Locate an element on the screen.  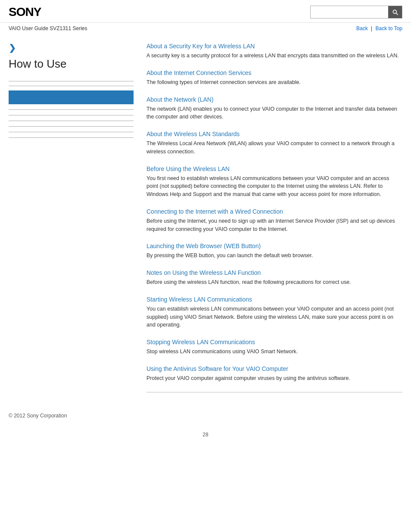
search-box is located at coordinates (356, 12).